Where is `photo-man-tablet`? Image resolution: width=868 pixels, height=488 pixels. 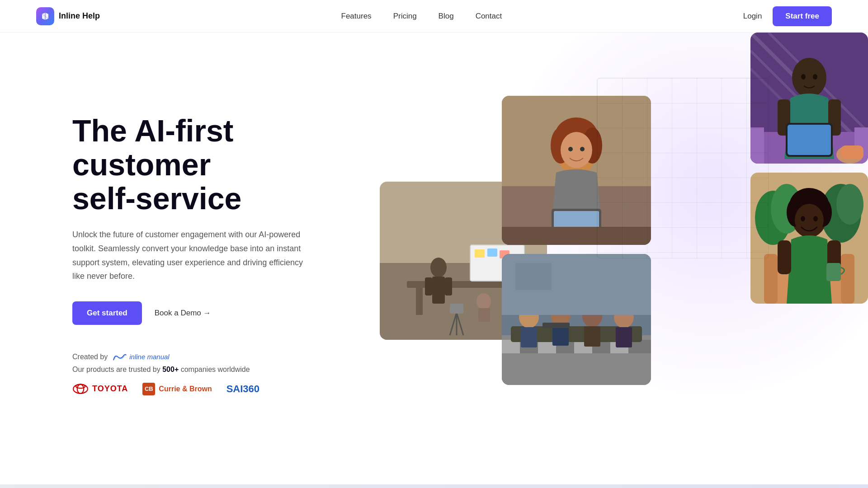 photo-man-tablet is located at coordinates (809, 98).